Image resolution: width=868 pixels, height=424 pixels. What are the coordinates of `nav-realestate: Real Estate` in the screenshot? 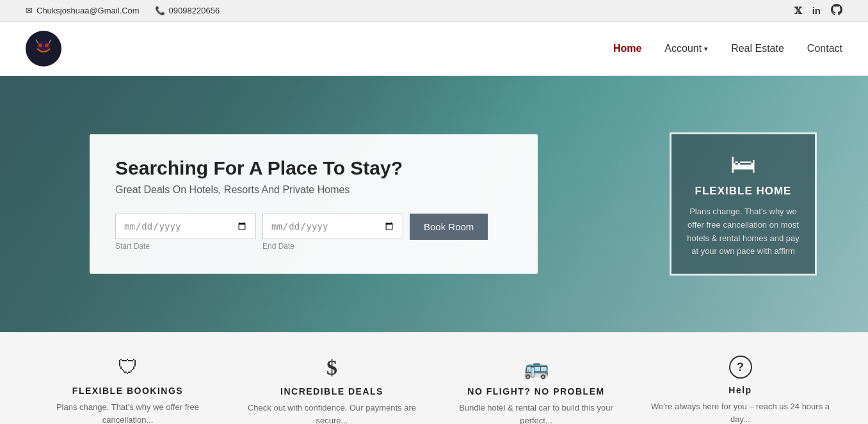 It's located at (758, 49).